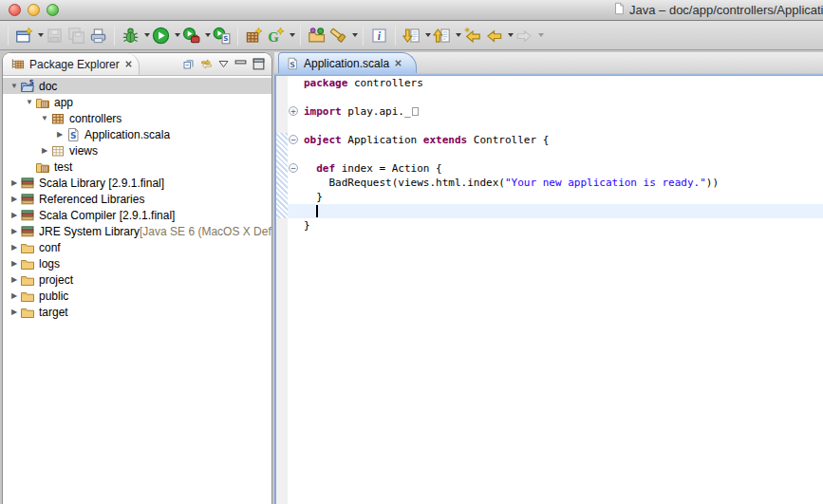  Describe the element at coordinates (137, 264) in the screenshot. I see `tree-item-logs: ▶logs` at that location.